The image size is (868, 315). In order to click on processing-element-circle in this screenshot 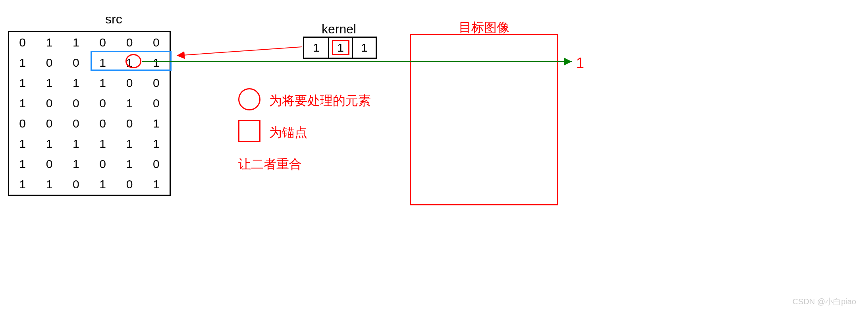, I will do `click(133, 61)`.